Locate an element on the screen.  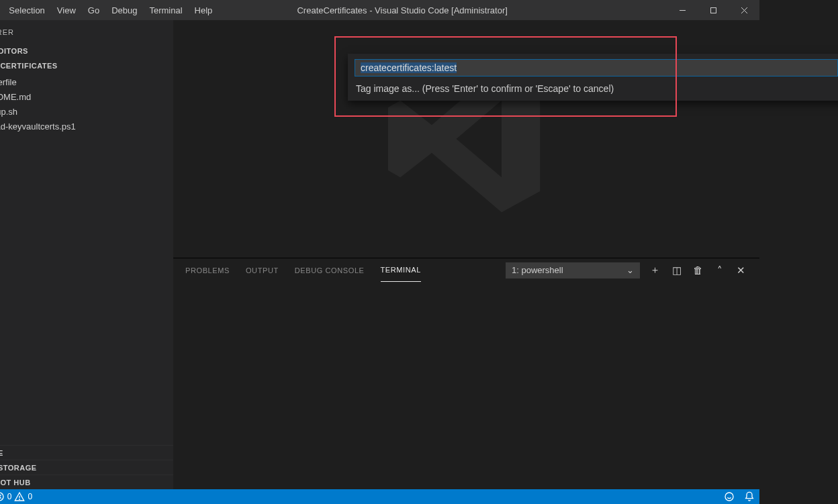
tab-debug-console: DEBUG CONSOLE is located at coordinates (330, 270).